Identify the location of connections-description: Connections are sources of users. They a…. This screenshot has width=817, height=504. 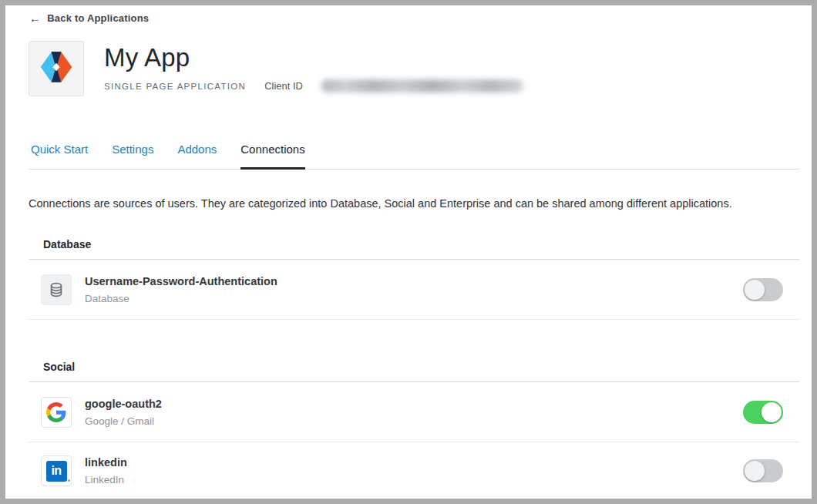
(414, 203).